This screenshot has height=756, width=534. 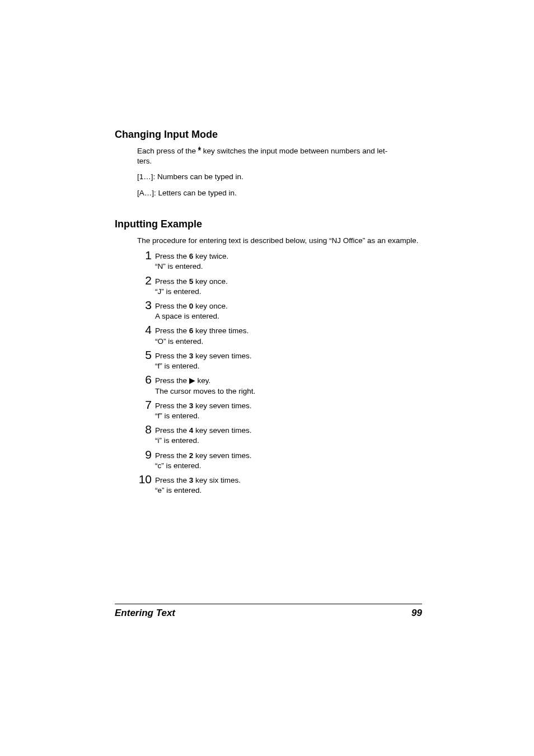 What do you see at coordinates (280, 361) in the screenshot?
I see `step-item: 5 Press the 3 key seven times. “f” is en…` at bounding box center [280, 361].